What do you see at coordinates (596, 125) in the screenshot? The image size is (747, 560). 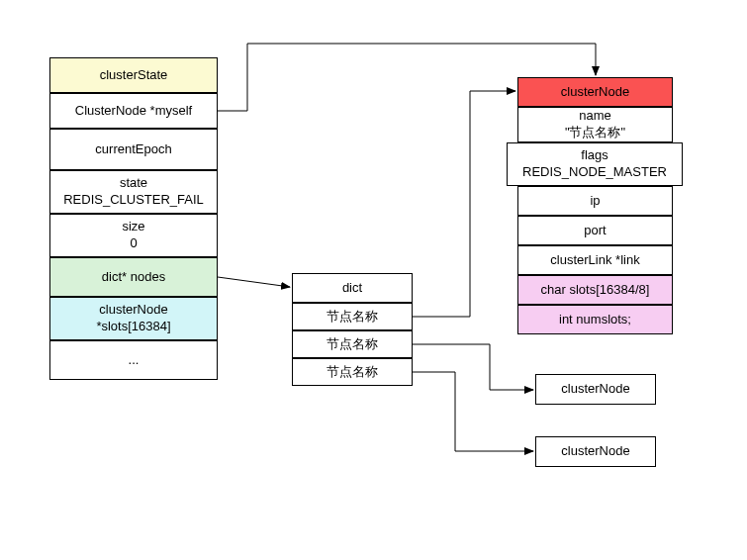 I see `clusternode-name: name "节点名称"` at bounding box center [596, 125].